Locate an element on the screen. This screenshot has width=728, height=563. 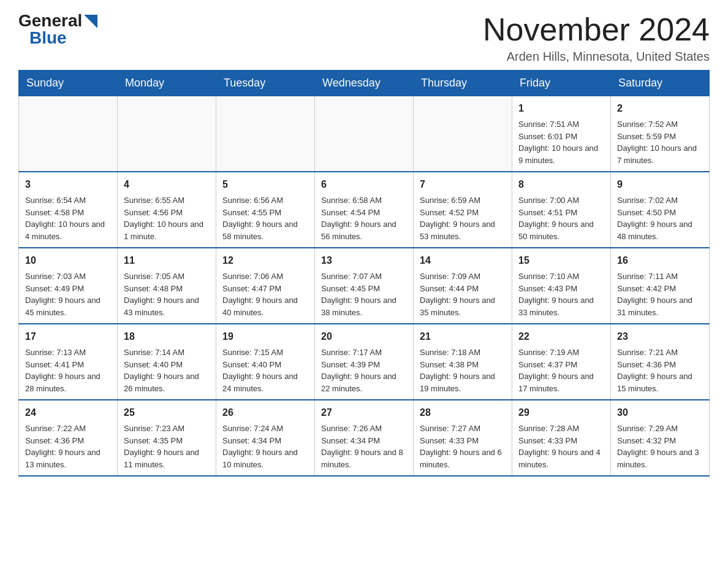
day-number: 15 is located at coordinates (561, 261).